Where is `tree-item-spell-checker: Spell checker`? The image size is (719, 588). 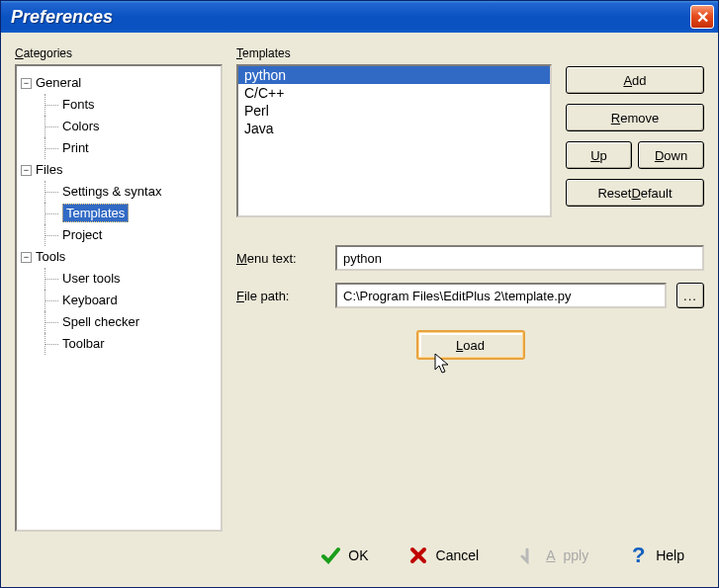
tree-item-spell-checker: Spell checker is located at coordinates (131, 322).